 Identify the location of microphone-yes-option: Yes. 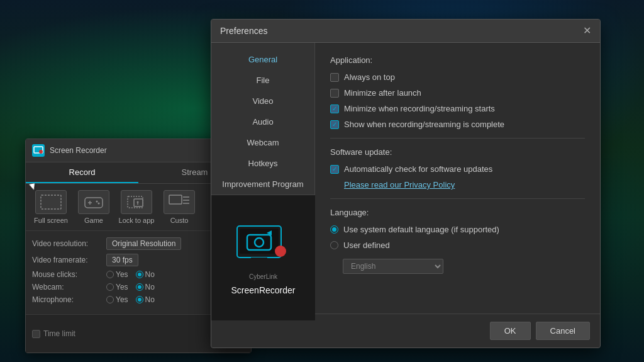
(117, 300).